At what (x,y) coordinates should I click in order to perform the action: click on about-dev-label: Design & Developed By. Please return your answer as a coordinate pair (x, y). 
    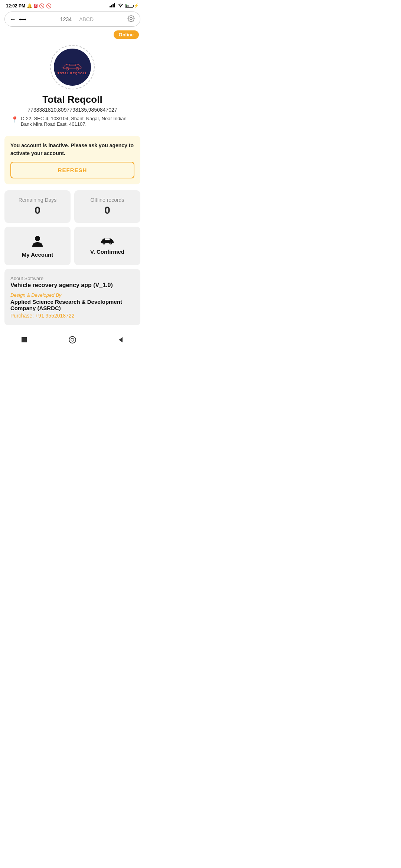
    Looking at the image, I should click on (72, 295).